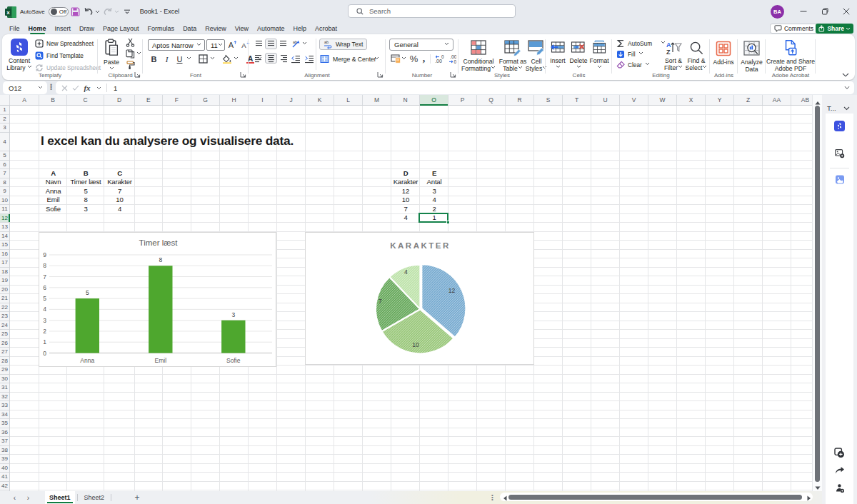  I want to click on cell-O9: 3, so click(434, 191).